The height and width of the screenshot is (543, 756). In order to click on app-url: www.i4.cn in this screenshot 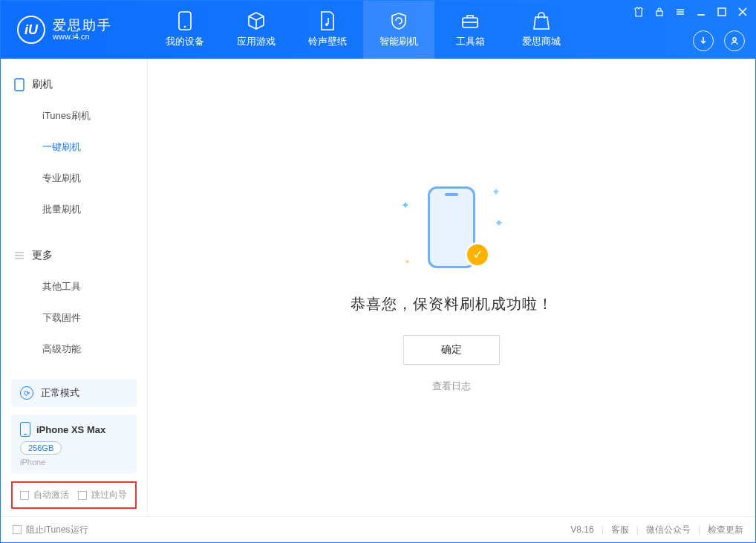, I will do `click(82, 36)`.